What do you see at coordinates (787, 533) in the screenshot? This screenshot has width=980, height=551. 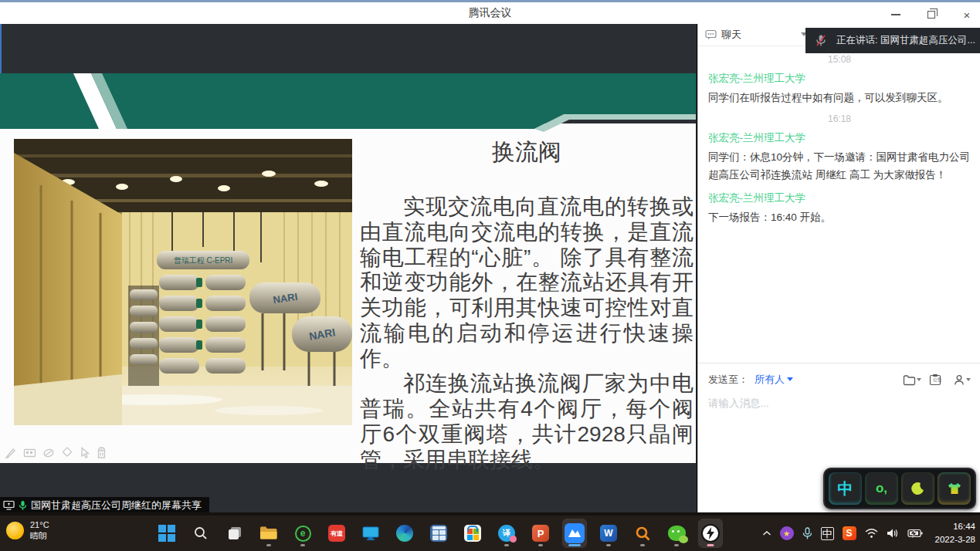 I see `tray-star-app: ★` at bounding box center [787, 533].